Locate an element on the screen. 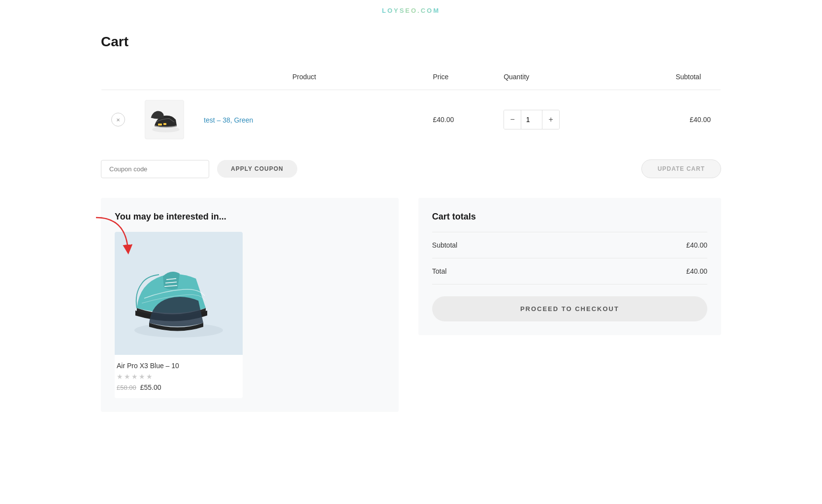 This screenshot has width=822, height=504. cart-totals-title: Cart totals is located at coordinates (570, 217).